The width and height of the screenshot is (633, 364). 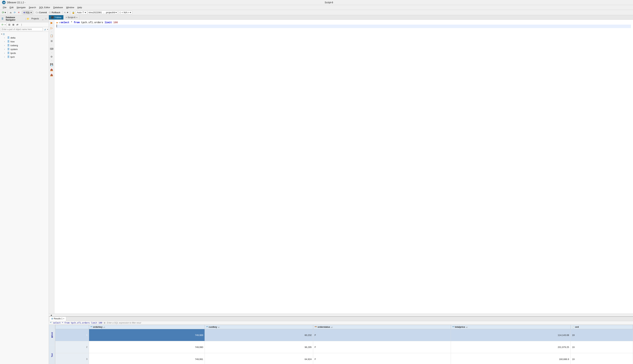 What do you see at coordinates (28, 19) in the screenshot?
I see `projects-icon: 📁` at bounding box center [28, 19].